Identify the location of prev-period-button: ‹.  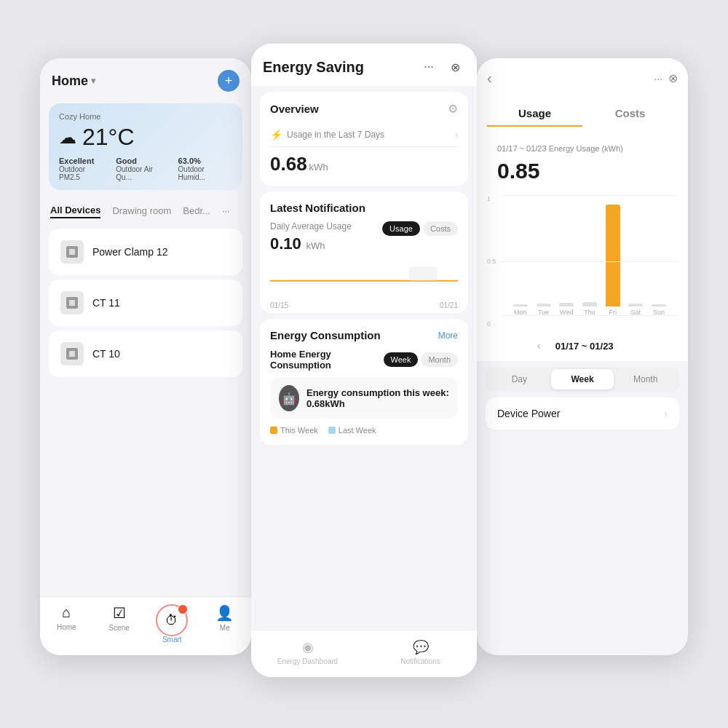
(539, 346).